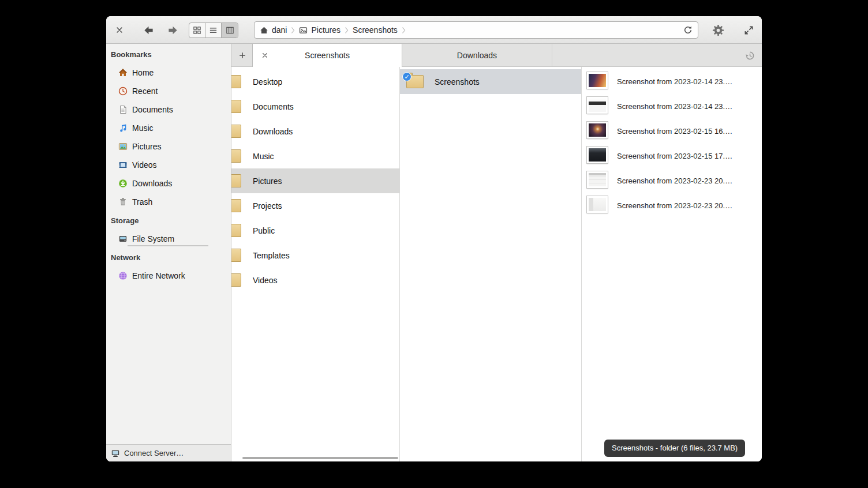 The image size is (868, 488). I want to click on path-bar: dani Pictures Screenshots, so click(476, 30).